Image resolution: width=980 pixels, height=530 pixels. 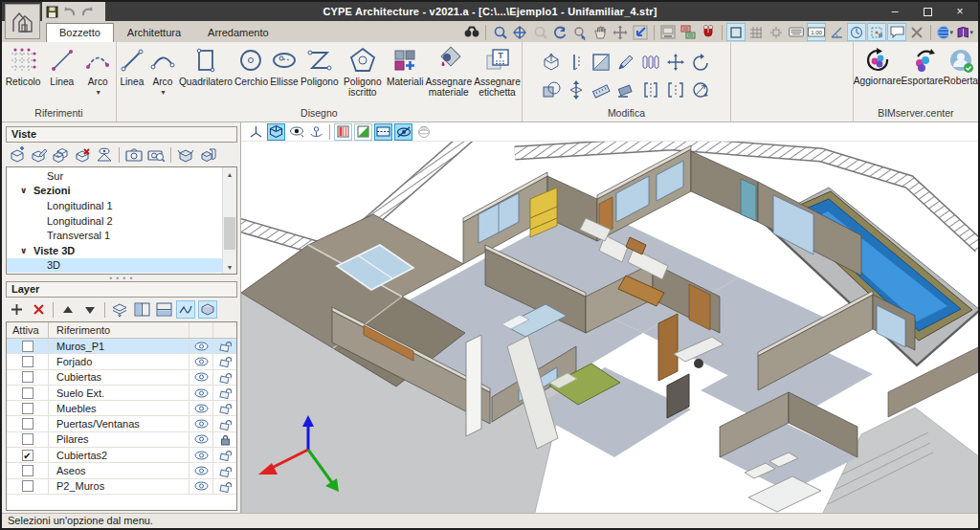 What do you see at coordinates (701, 90) in the screenshot?
I see `rotate-copy-icon` at bounding box center [701, 90].